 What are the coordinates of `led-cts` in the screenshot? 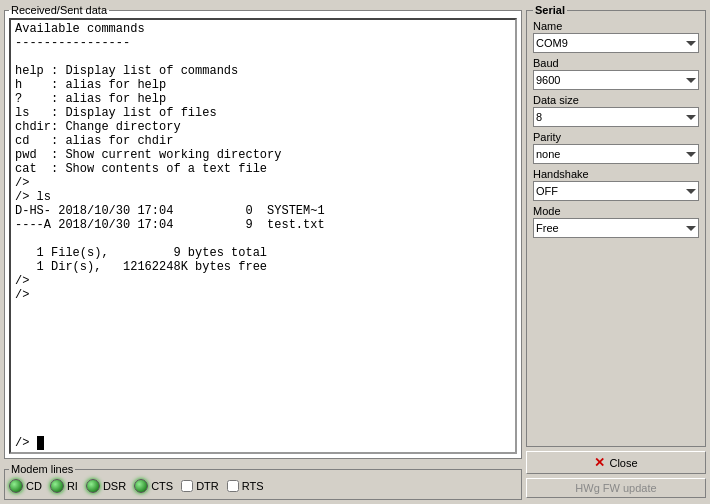 It's located at (141, 486).